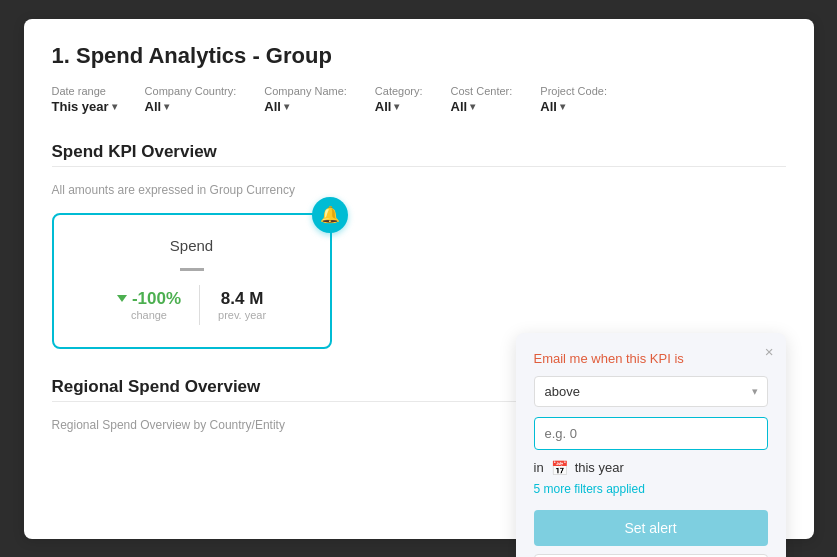 Image resolution: width=837 pixels, height=557 pixels. Describe the element at coordinates (149, 305) in the screenshot. I see `kpi-change: -100% change` at that location.